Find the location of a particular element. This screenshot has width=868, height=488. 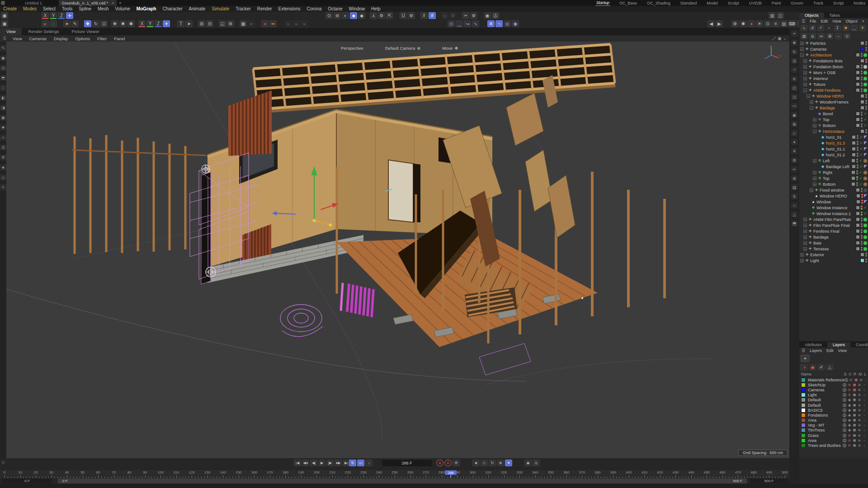

preview-range-slider: 0 F500 F is located at coordinates (402, 481).